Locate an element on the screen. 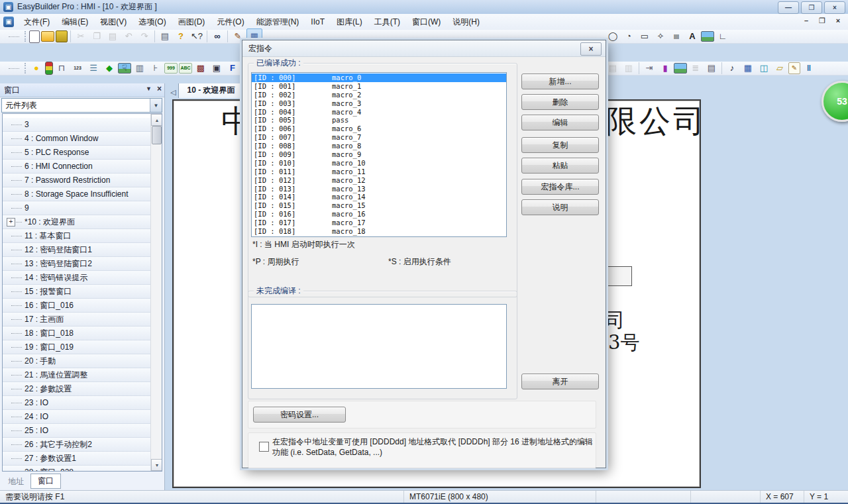 The width and height of the screenshot is (848, 504). scroll-up-icon: ▲ is located at coordinates (156, 120).